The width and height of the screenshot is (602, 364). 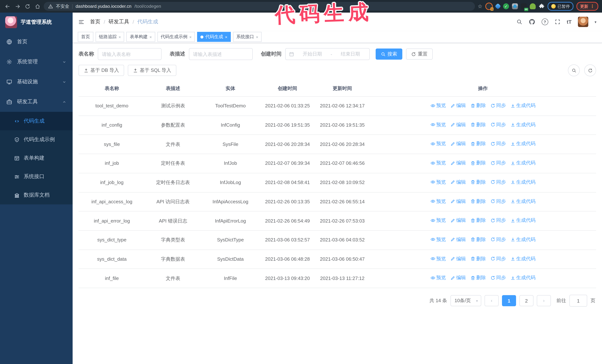 What do you see at coordinates (36, 121) in the screenshot?
I see `sidebar-item-codegen: 代码生成` at bounding box center [36, 121].